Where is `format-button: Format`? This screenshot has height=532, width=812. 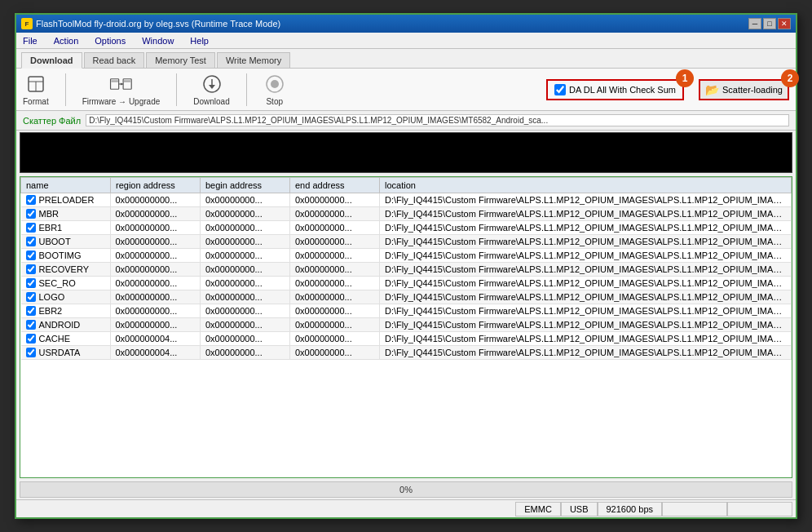 format-button: Format is located at coordinates (36, 90).